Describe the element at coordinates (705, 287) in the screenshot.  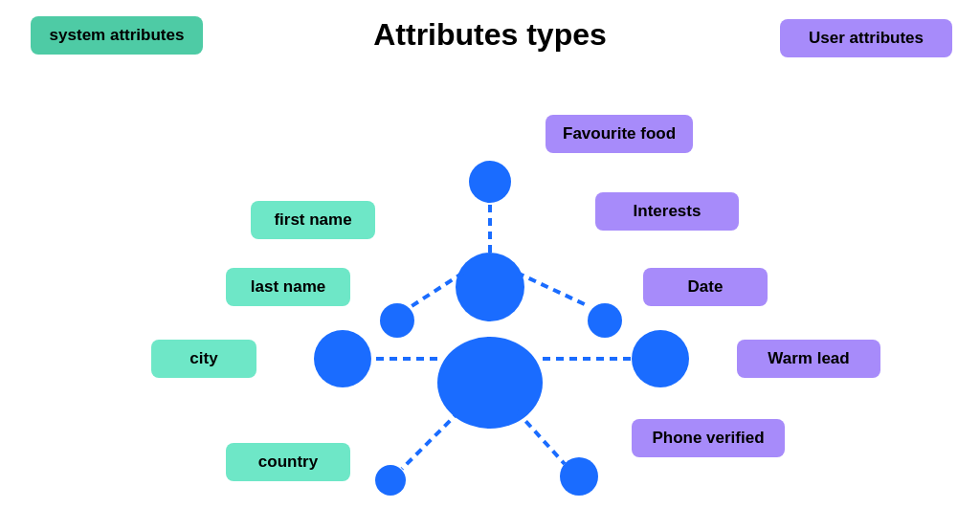
I see `date-badge: Date` at that location.